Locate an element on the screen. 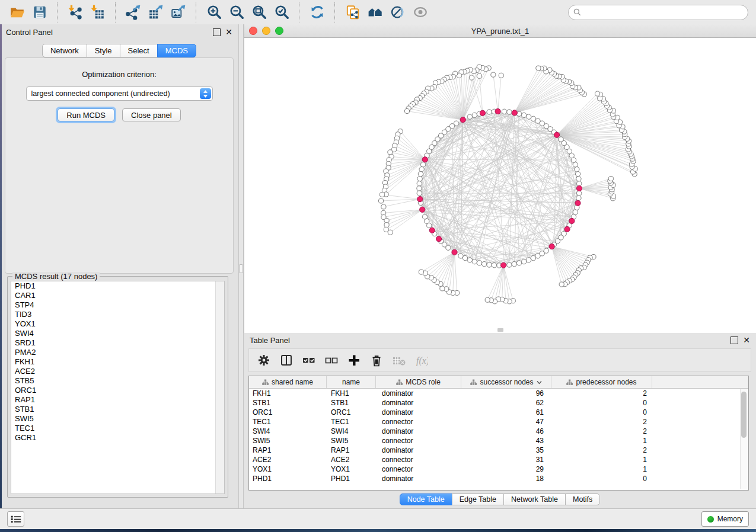 Image resolution: width=756 pixels, height=532 pixels. toolbar-button-zoom-selected is located at coordinates (282, 12).